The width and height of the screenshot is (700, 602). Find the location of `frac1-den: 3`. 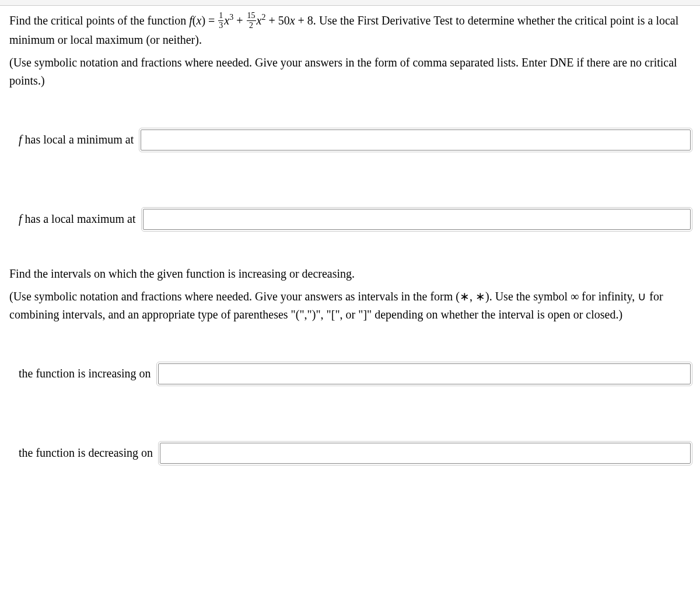

frac1-den: 3 is located at coordinates (220, 26).